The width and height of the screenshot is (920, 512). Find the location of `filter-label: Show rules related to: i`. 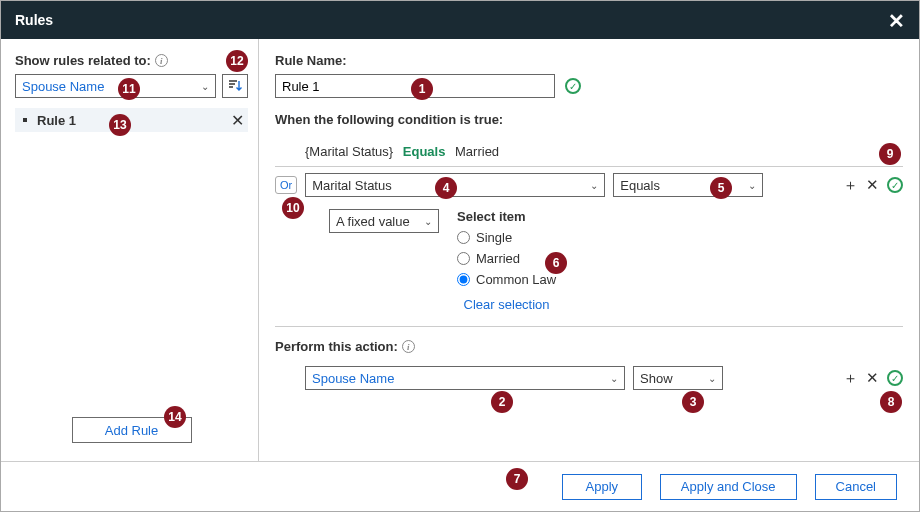

filter-label: Show rules related to: i is located at coordinates (132, 60).